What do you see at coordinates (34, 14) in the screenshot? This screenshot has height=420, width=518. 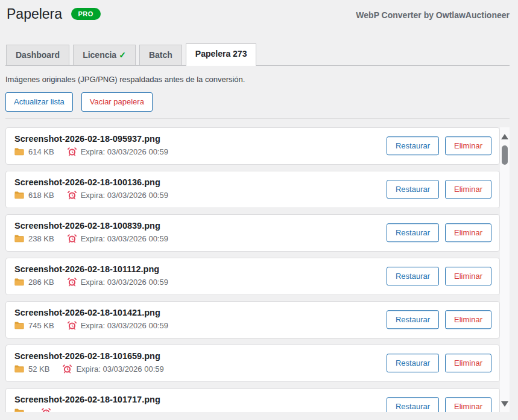 I see `page-title: Papelera` at bounding box center [34, 14].